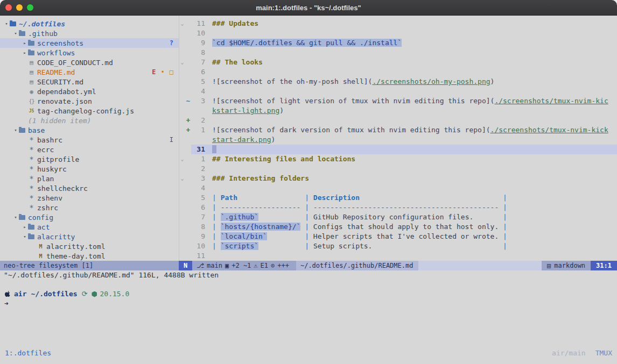 This screenshot has width=617, height=364. Describe the element at coordinates (188, 101) in the screenshot. I see `gitsign-changed: ~` at that location.